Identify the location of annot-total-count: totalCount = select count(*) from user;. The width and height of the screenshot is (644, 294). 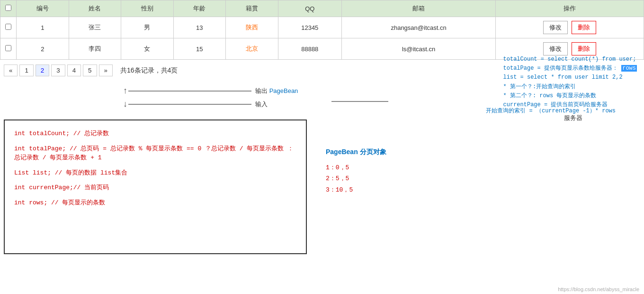
(570, 60).